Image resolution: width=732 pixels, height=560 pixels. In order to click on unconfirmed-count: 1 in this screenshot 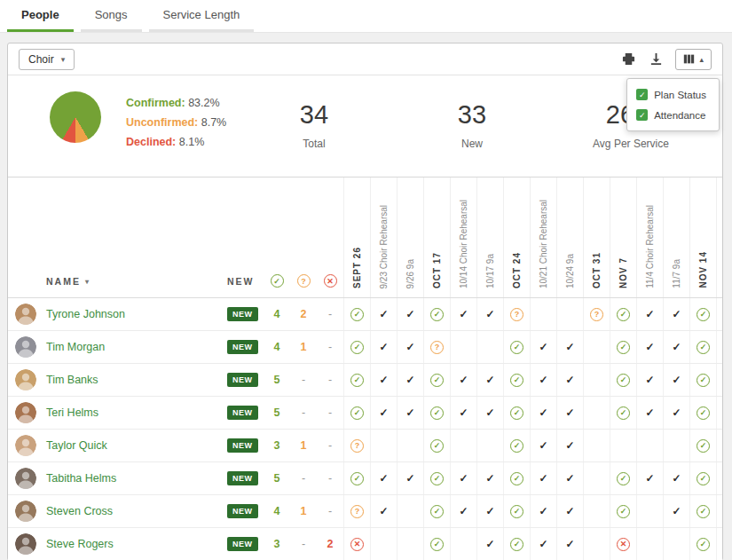, I will do `click(303, 511)`.